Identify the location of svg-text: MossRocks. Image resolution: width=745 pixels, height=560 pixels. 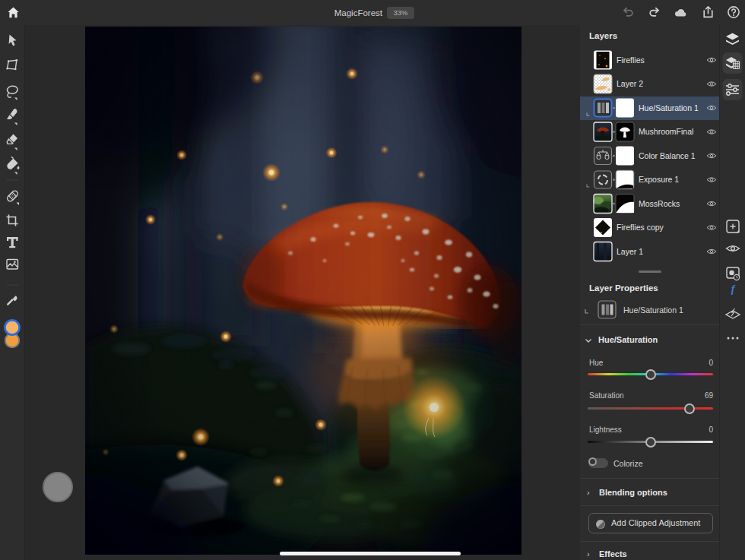
(659, 204).